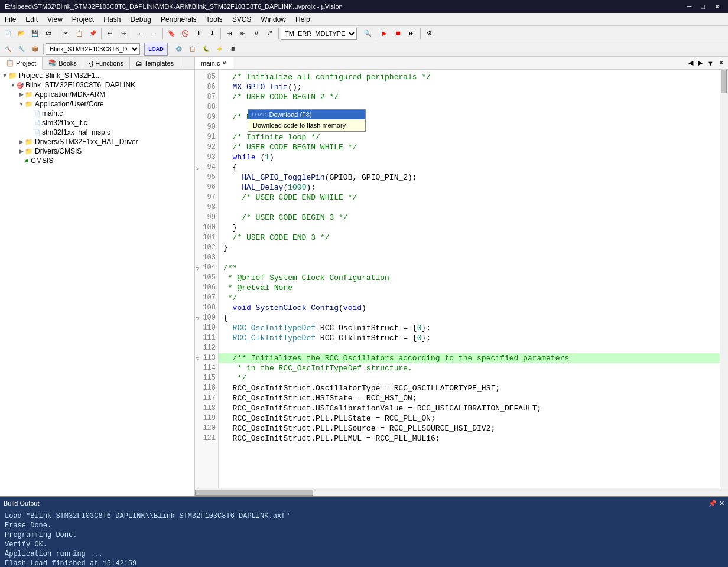  I want to click on build-btn2: 🔧, so click(21, 49).